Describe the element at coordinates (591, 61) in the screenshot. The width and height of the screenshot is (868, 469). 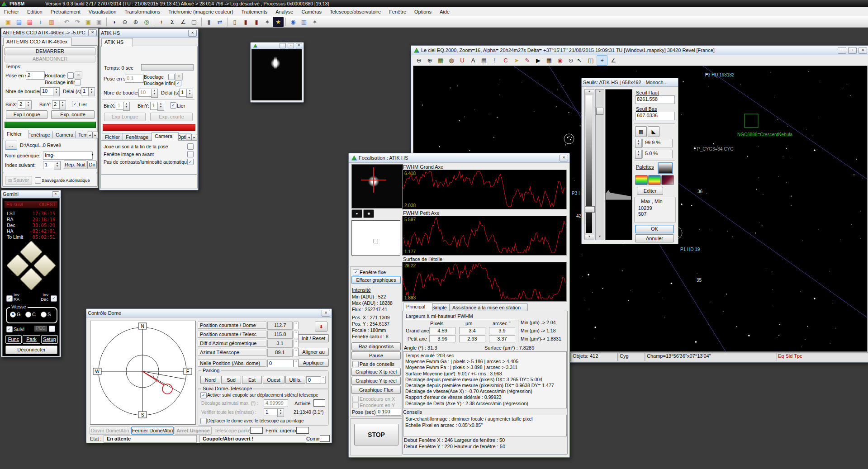
I see `map-search-tool: ◫` at that location.